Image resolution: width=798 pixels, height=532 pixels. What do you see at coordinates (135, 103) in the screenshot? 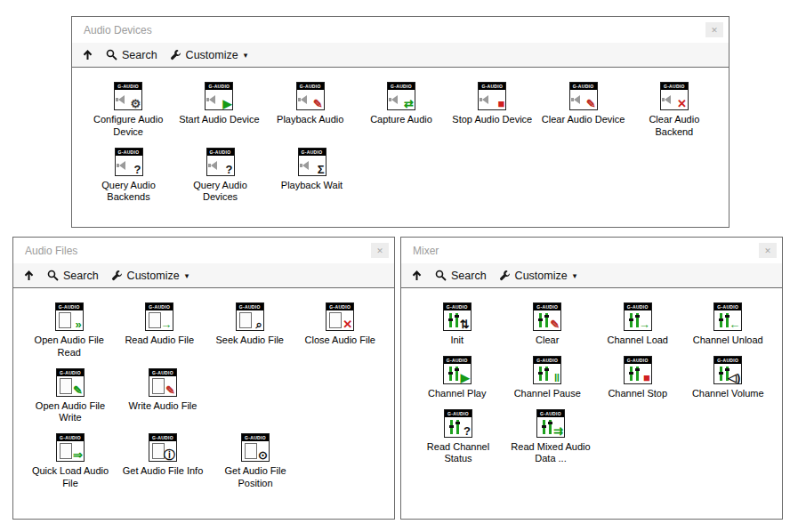
I see `icon-glyph: ⚙` at bounding box center [135, 103].